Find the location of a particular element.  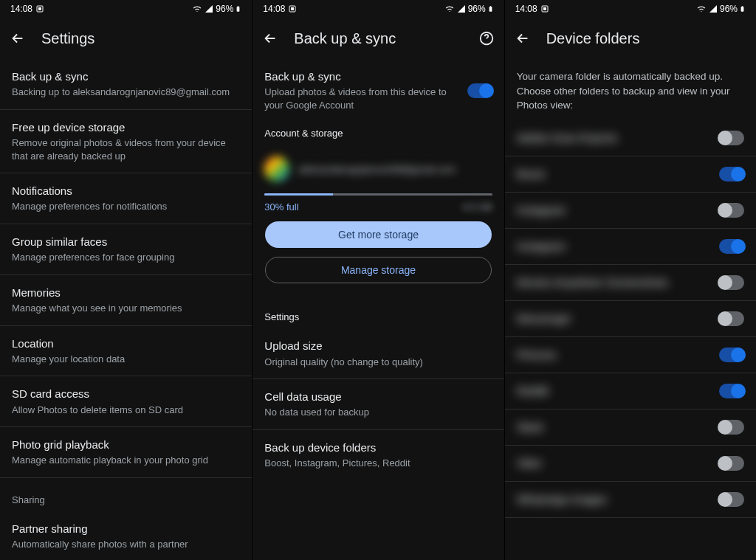

description-text: Your camera folder is automatically back… is located at coordinates (630, 90).